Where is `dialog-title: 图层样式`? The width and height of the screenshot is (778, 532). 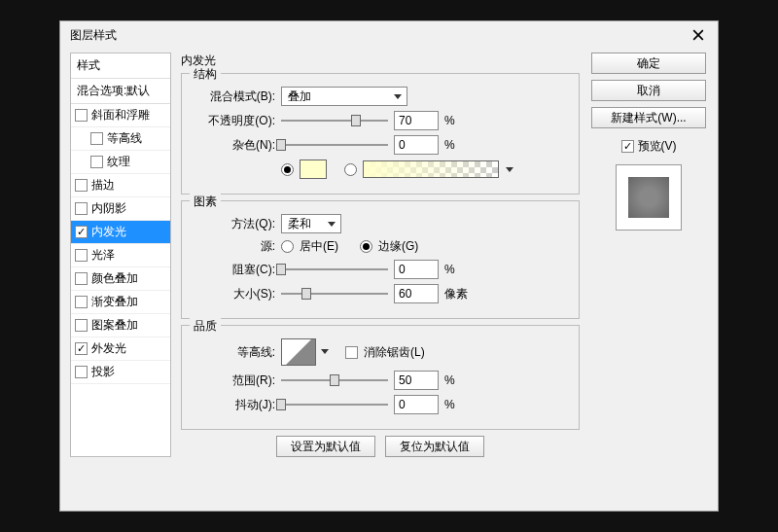 dialog-title: 图层样式 is located at coordinates (379, 35).